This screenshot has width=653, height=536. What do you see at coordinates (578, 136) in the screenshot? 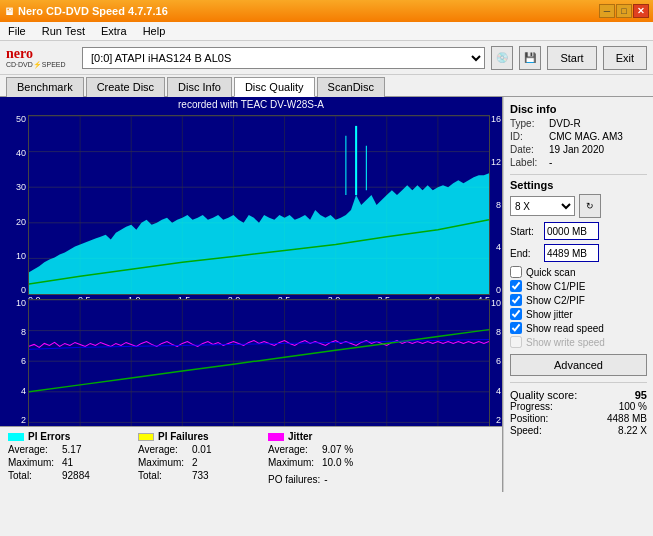
I see `disc-id-row: ID: CMC MAG. AM3` at bounding box center [578, 136].